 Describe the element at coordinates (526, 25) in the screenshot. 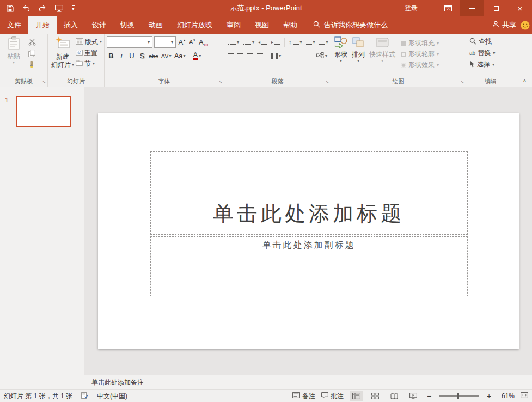

I see `feedback-smiley-button` at that location.